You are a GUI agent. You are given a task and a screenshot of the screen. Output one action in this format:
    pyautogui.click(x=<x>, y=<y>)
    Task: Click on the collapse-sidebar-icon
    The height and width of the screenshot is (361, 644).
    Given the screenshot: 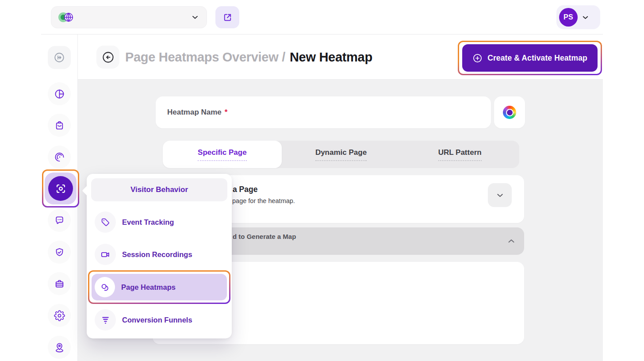 What is the action you would take?
    pyautogui.click(x=59, y=58)
    